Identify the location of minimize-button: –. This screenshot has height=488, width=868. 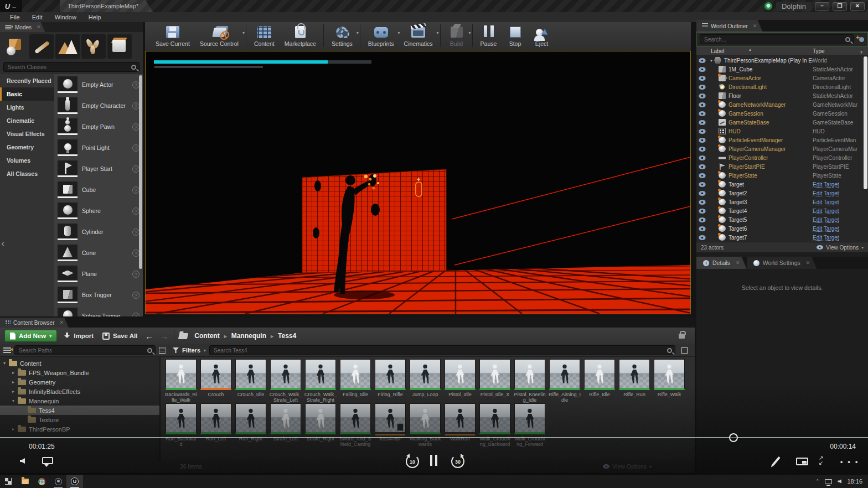
(822, 7).